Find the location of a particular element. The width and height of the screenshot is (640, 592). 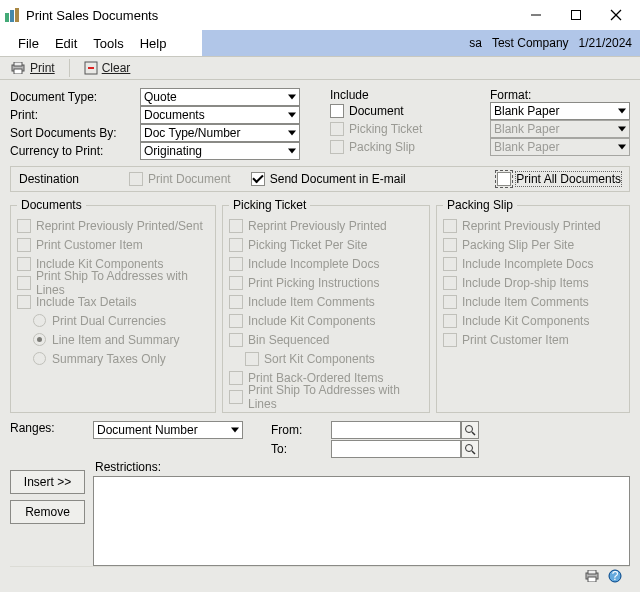

label-currency: Currency to Print: is located at coordinates (75, 151).